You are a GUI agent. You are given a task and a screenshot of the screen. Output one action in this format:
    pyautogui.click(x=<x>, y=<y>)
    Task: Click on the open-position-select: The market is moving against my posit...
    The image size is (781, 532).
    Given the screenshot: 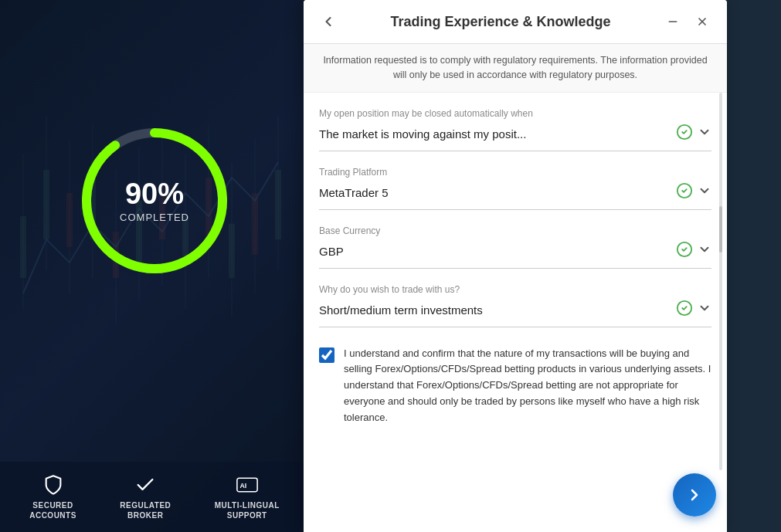 What is the action you would take?
    pyautogui.click(x=515, y=137)
    